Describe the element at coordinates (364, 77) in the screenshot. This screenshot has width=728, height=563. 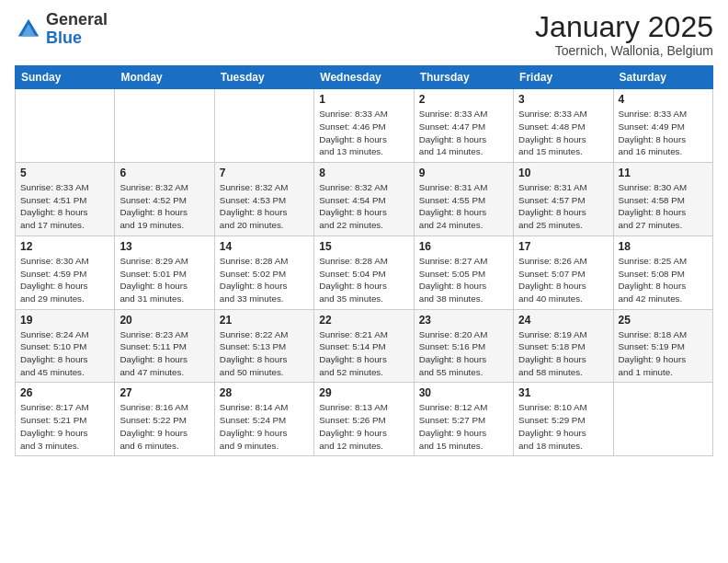
I see `col-wednesday: Wednesday` at that location.